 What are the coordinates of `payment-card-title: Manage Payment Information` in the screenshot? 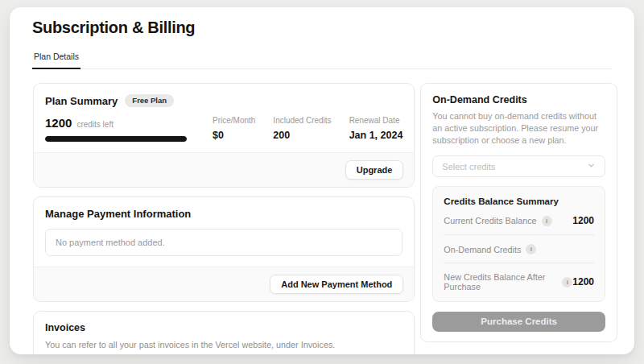 It's located at (224, 214).